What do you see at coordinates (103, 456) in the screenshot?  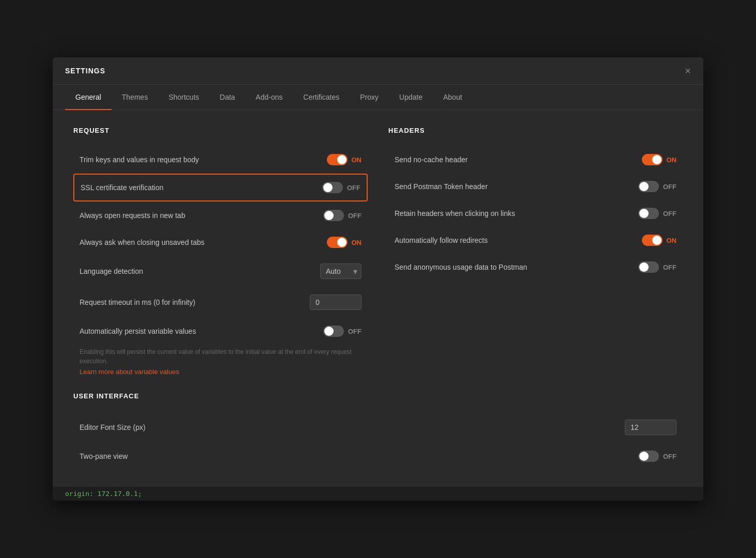 I see `setting-label: Two-pane view` at bounding box center [103, 456].